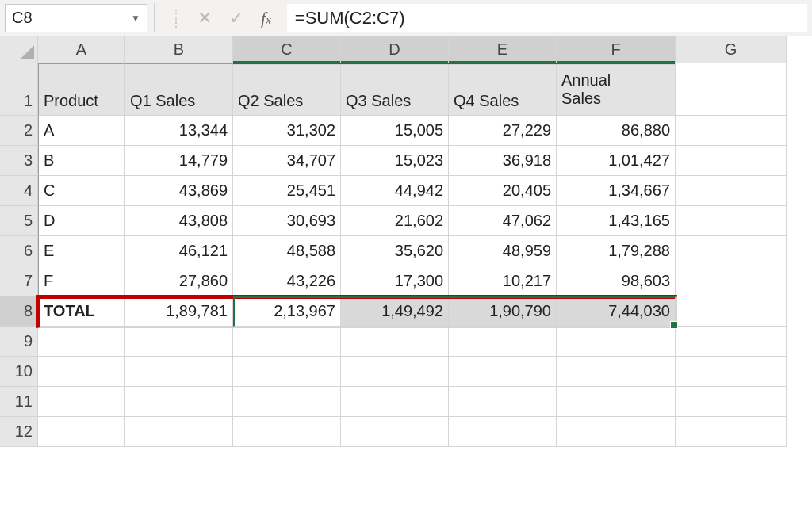  Describe the element at coordinates (19, 372) in the screenshot. I see `row-header-10: 10` at that location.